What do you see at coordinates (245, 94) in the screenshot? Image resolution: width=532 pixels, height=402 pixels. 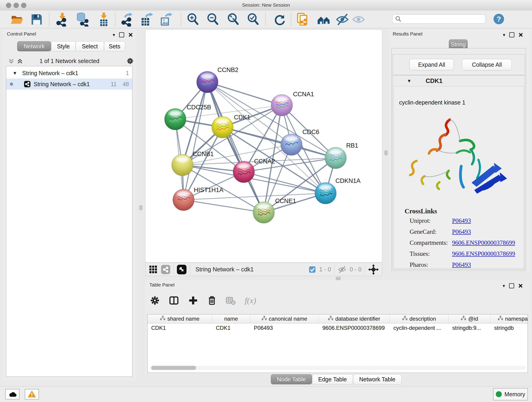 I see `edge-CCNB2-CCNA1` at bounding box center [245, 94].